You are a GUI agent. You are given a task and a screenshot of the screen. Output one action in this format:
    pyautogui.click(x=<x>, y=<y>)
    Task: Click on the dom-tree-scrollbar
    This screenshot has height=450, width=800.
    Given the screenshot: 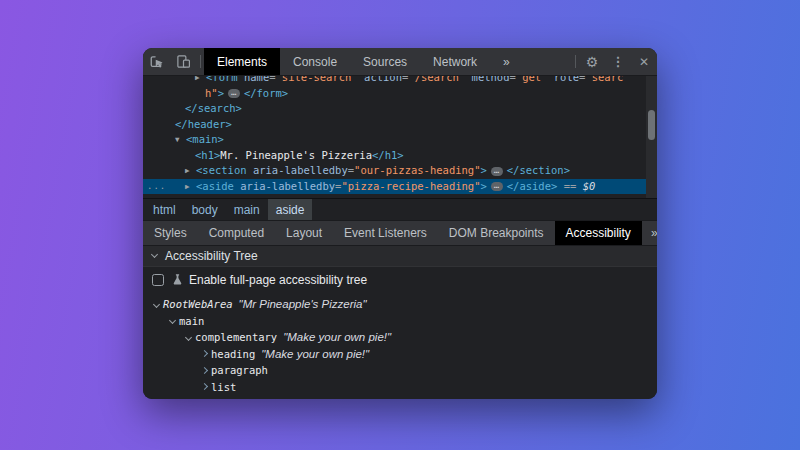 What is the action you would take?
    pyautogui.click(x=652, y=137)
    